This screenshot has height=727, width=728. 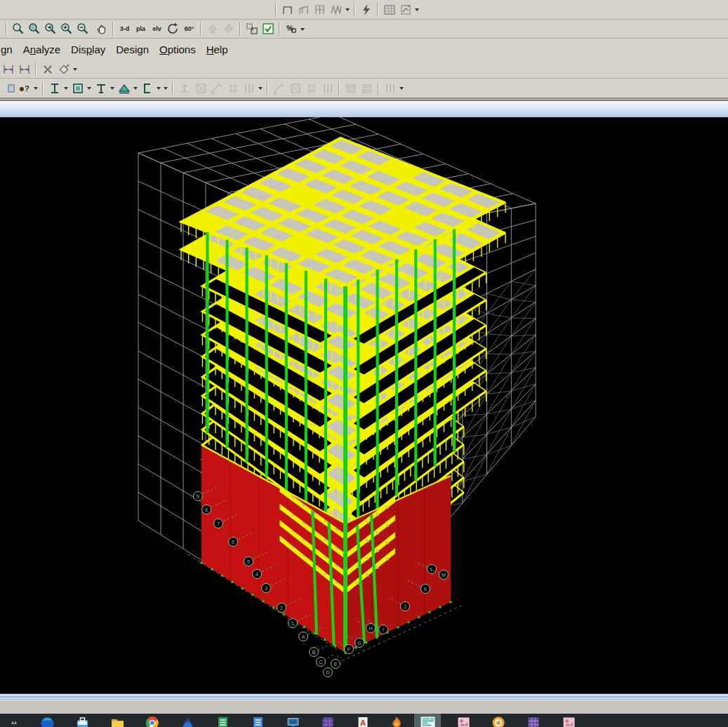 I want to click on object-shrink-icon: %, so click(x=291, y=29).